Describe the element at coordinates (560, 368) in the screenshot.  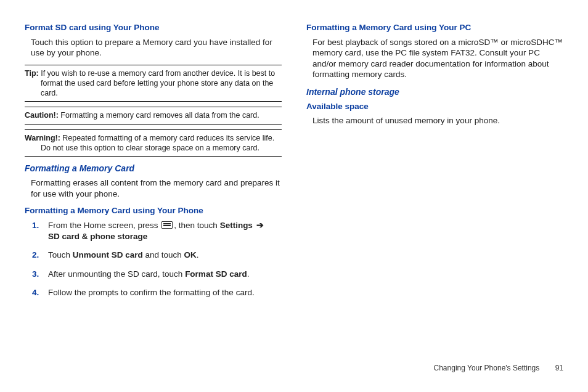
I see `page-number: 91` at that location.